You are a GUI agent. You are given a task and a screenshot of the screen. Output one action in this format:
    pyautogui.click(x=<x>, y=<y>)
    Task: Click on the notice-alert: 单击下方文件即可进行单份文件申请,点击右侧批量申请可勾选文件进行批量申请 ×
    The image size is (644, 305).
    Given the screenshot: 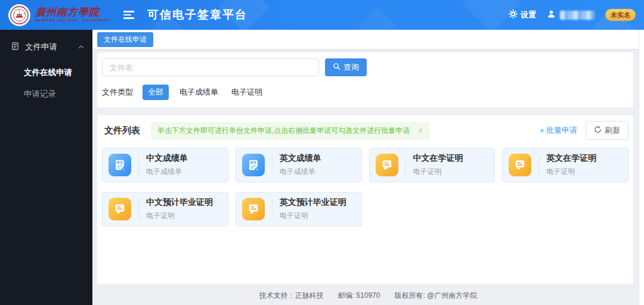 What is the action you would take?
    pyautogui.click(x=290, y=131)
    